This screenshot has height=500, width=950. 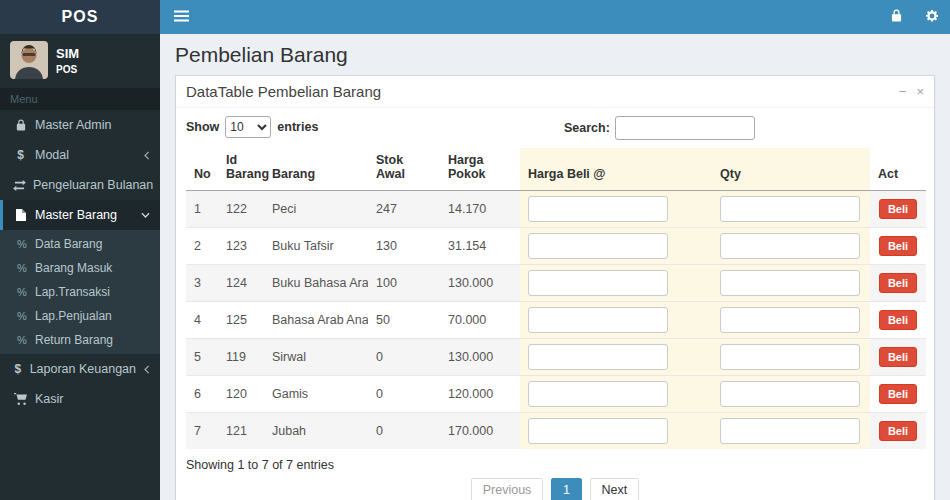 What do you see at coordinates (80, 369) in the screenshot?
I see `sidebar-item-laporan-keuangan: $Laporan Keuangan` at bounding box center [80, 369].